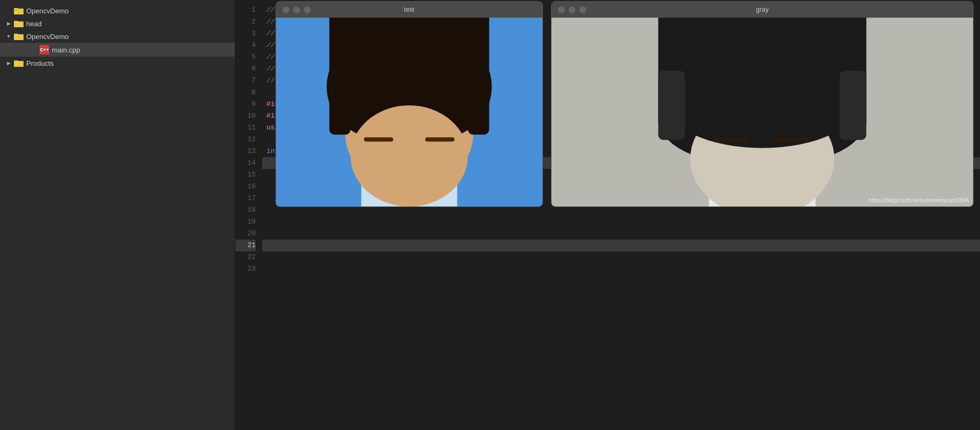  What do you see at coordinates (249, 215) in the screenshot?
I see `line-numbers: 1 2 3 4 5 6 7 8 9 10 11 12 13 14 15 16 1…` at bounding box center [249, 215].